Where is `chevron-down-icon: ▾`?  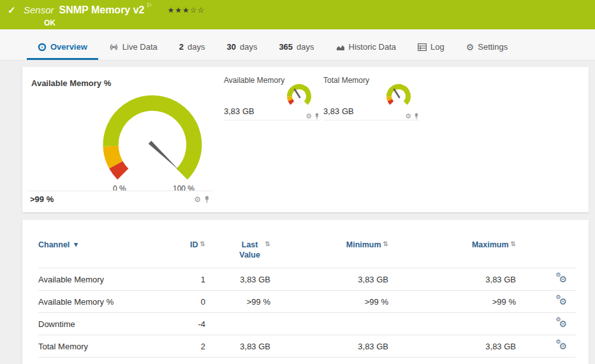
chevron-down-icon: ▾ is located at coordinates (76, 245).